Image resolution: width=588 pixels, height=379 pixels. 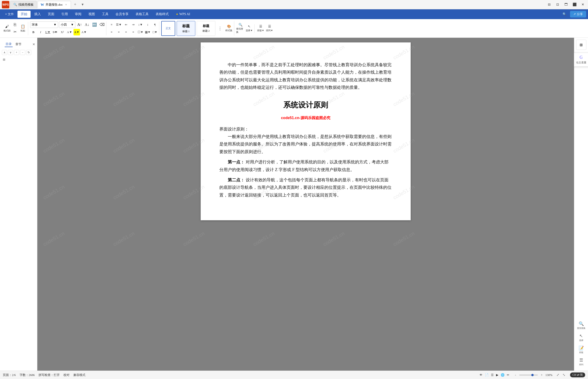 What do you see at coordinates (48, 32) in the screenshot?
I see `underline-button: U▼` at bounding box center [48, 32].